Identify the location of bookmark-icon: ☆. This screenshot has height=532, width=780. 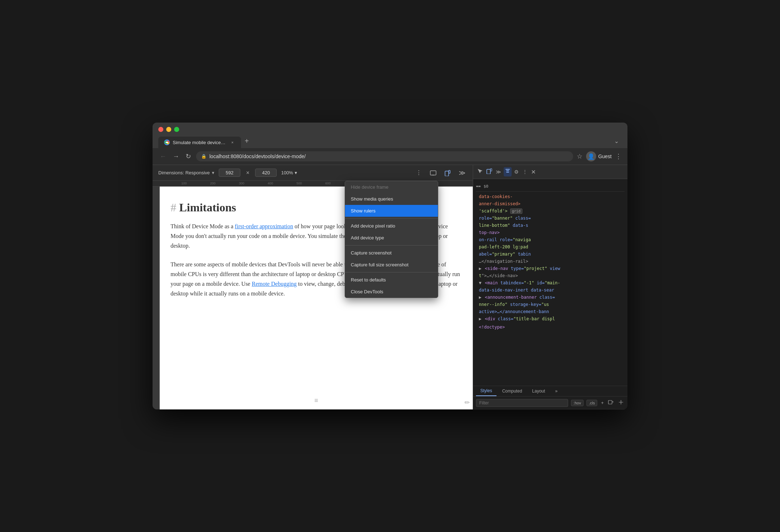
(580, 156).